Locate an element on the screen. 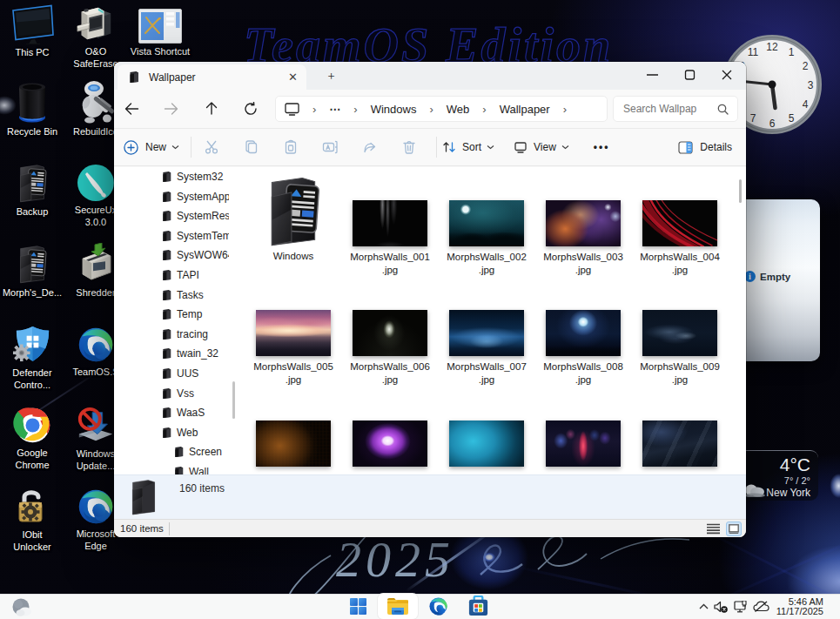 The height and width of the screenshot is (619, 840). svg-text: 6 is located at coordinates (773, 124).